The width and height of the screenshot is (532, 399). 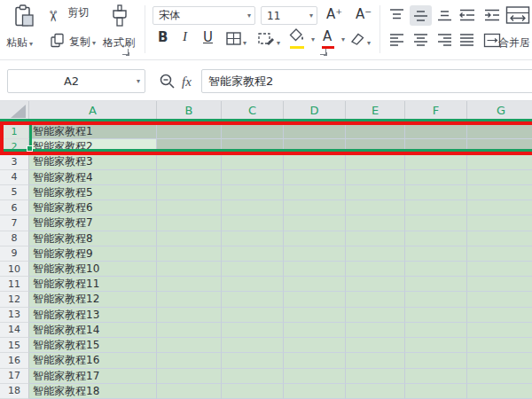 I want to click on cell-D15, so click(x=315, y=346).